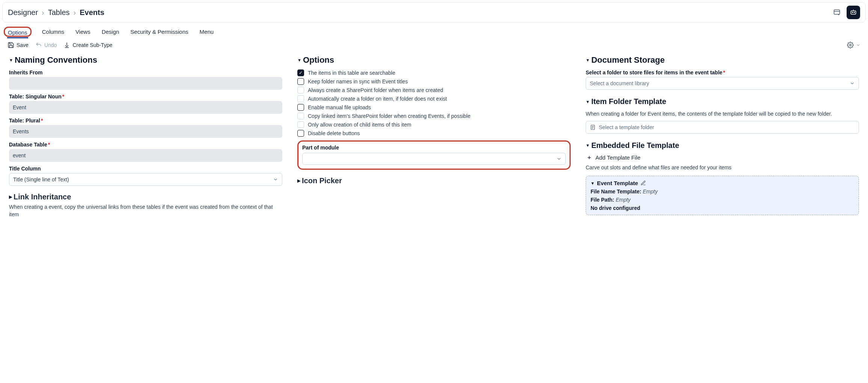  I want to click on action-left: Save Undo Create Sub-Type, so click(60, 45).